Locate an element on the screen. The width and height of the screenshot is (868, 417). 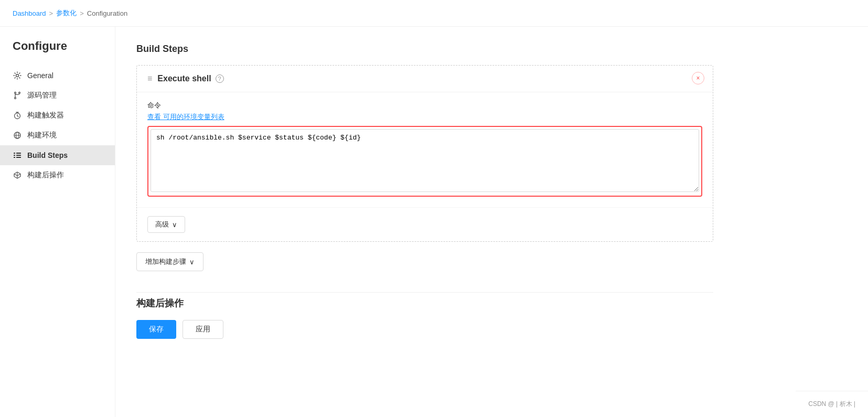
advanced-chevron-icon: ∨ is located at coordinates (175, 224).